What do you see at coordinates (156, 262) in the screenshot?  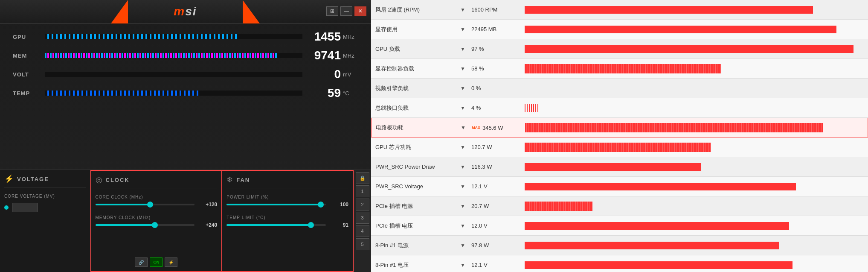 I see `on-button: ON` at bounding box center [156, 262].